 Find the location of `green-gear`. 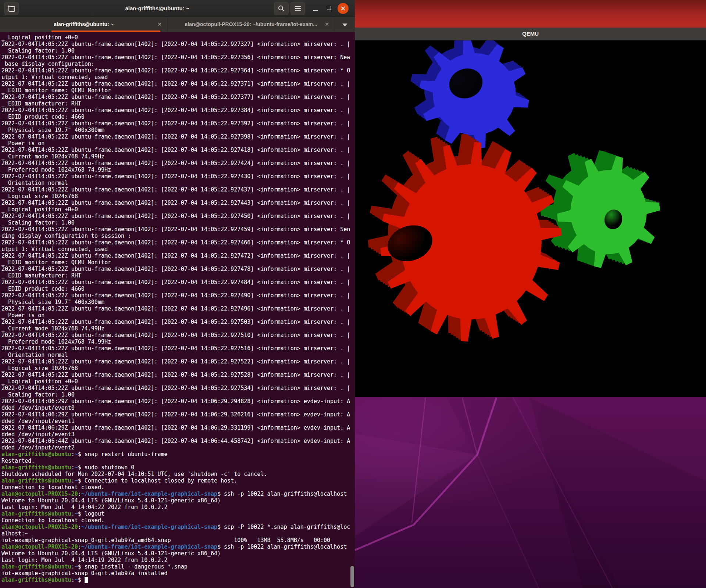

green-gear is located at coordinates (600, 209).